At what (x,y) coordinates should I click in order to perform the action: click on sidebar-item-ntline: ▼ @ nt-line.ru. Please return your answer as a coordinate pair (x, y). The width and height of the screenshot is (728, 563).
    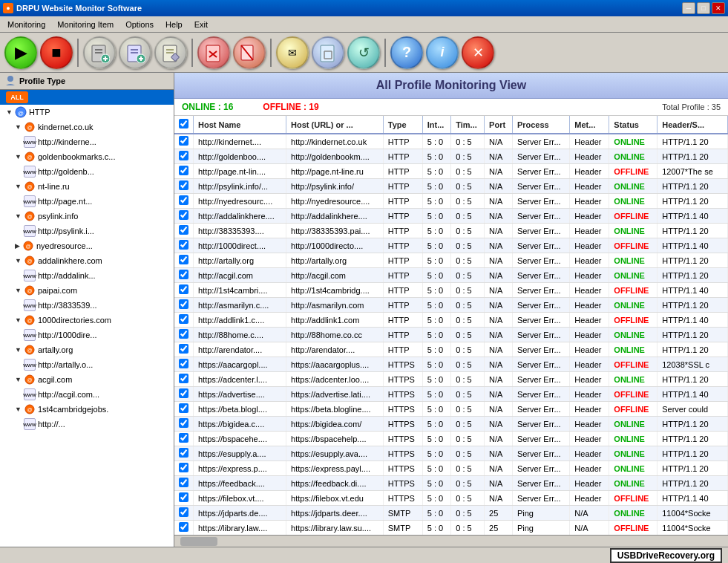
    Looking at the image, I should click on (87, 186).